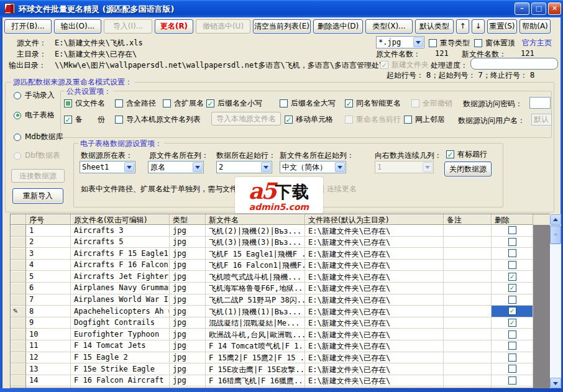  What do you see at coordinates (108, 167) in the screenshot?
I see `sheet-table-combo: Sheet1` at bounding box center [108, 167].